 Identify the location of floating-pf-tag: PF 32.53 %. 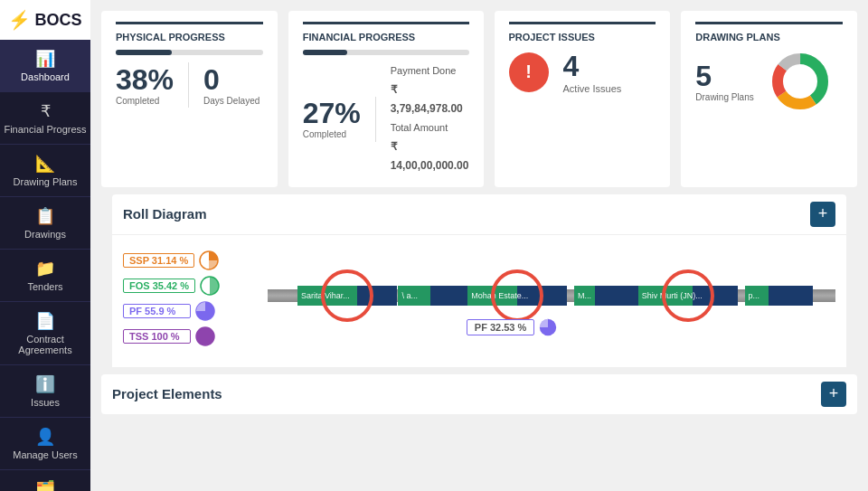
(501, 327).